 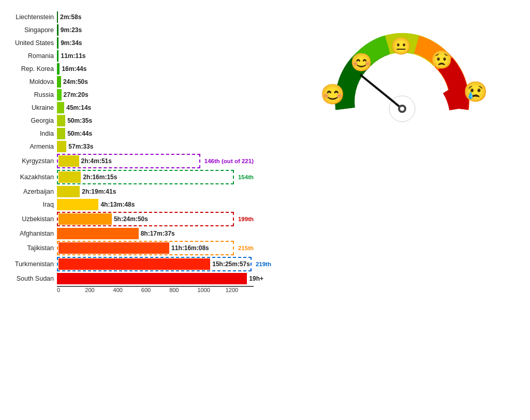 What do you see at coordinates (155, 192) in the screenshot?
I see `bar-area: 2h:19m:41s` at bounding box center [155, 192].